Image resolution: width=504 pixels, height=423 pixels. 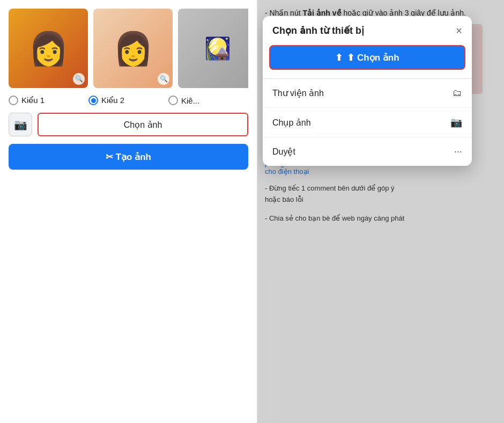 I want to click on zoom-icon-2: 🔍, so click(x=164, y=79).